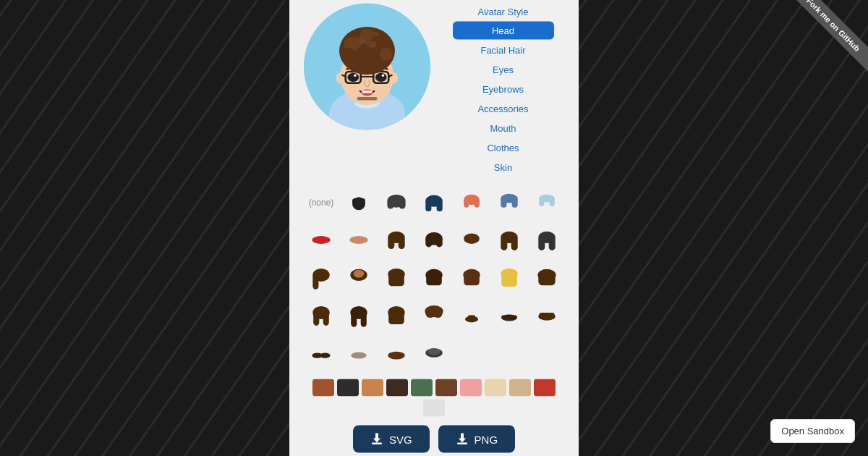  What do you see at coordinates (321, 203) in the screenshot?
I see `hair-none: (none)` at bounding box center [321, 203].